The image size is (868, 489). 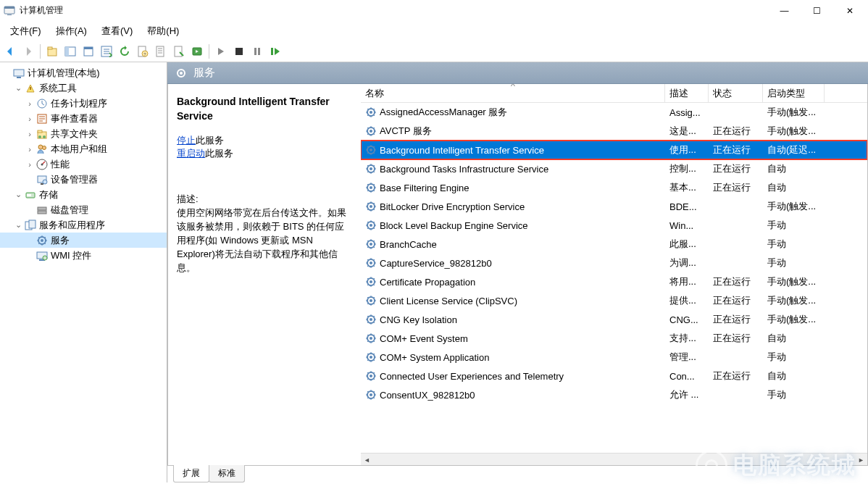 What do you see at coordinates (448, 301) in the screenshot?
I see `service-name: Client License Service (ClipSVC)` at bounding box center [448, 301].